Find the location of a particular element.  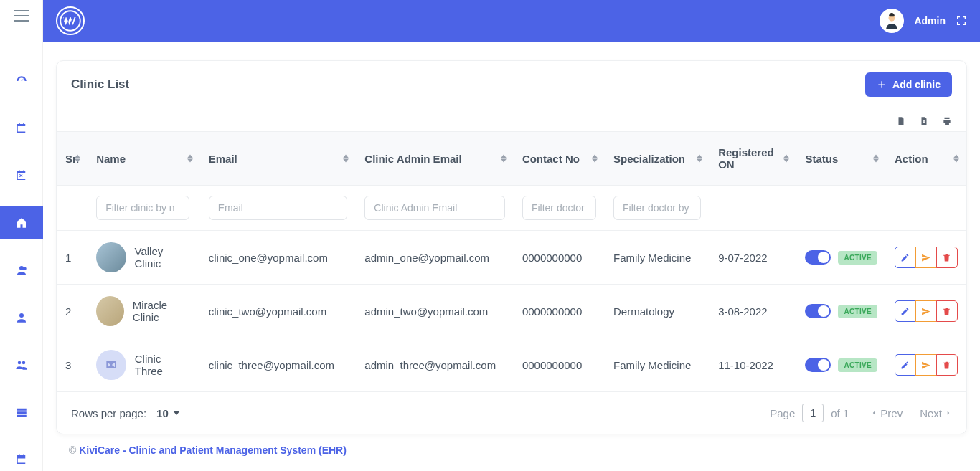

cell-specialization: Dermatology is located at coordinates (657, 311).